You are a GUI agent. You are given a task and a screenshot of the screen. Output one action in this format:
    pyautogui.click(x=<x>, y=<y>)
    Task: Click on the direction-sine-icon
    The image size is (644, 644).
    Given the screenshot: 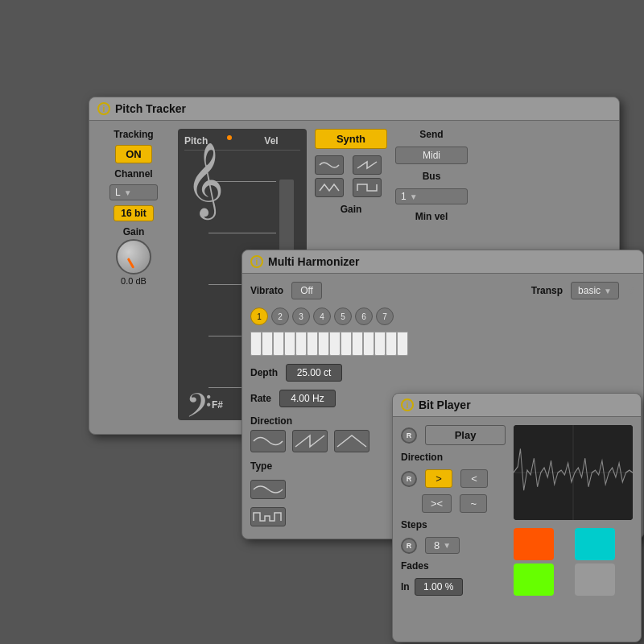 What is the action you would take?
    pyautogui.click(x=268, y=441)
    